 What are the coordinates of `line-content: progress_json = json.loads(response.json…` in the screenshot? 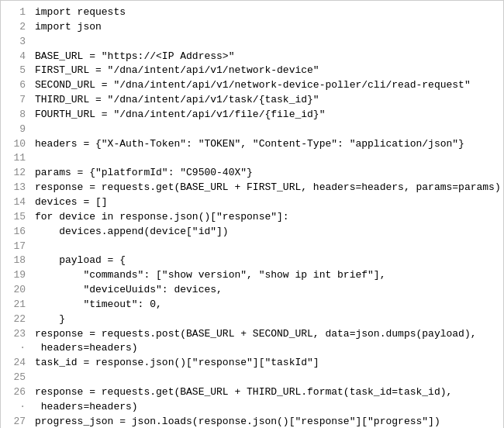 It's located at (237, 422).